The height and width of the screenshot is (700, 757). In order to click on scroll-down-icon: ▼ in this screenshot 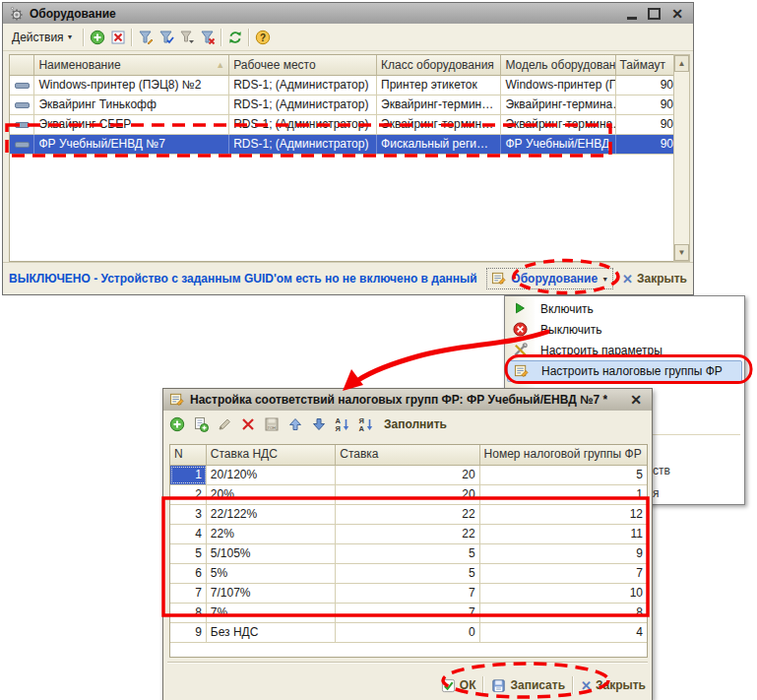, I will do `click(681, 252)`.